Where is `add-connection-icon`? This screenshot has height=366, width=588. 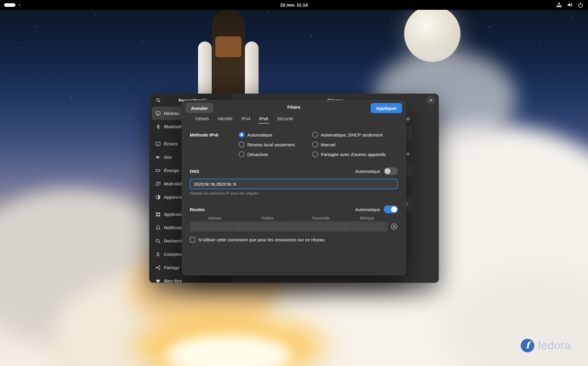 add-connection-icon is located at coordinates (408, 119).